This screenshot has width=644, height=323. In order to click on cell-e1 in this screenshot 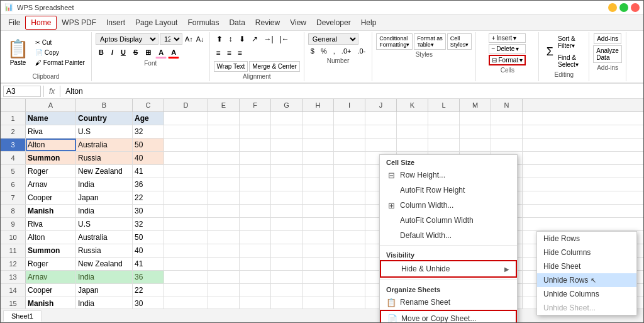, I will do `click(224, 118)`.